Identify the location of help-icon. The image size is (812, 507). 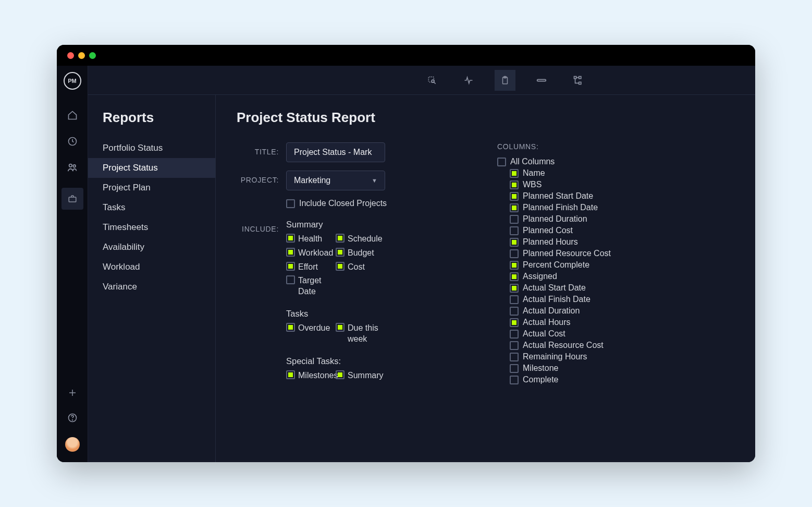
(72, 418).